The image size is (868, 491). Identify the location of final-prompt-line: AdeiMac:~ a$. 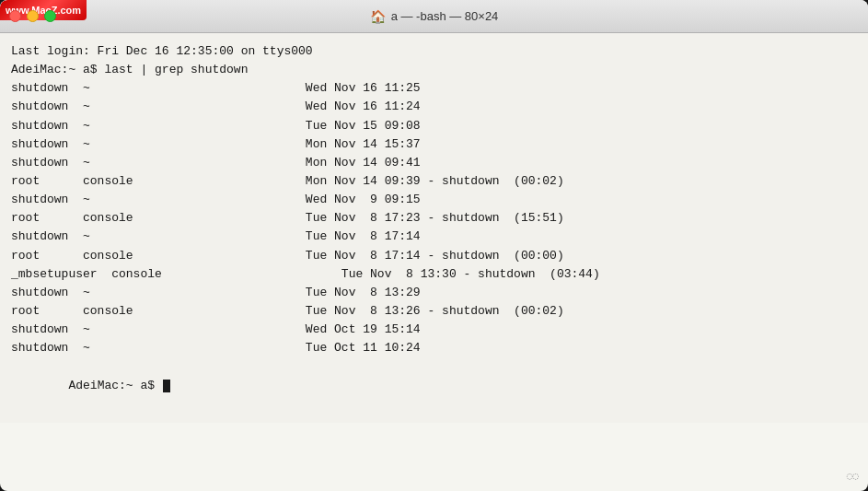
(434, 385).